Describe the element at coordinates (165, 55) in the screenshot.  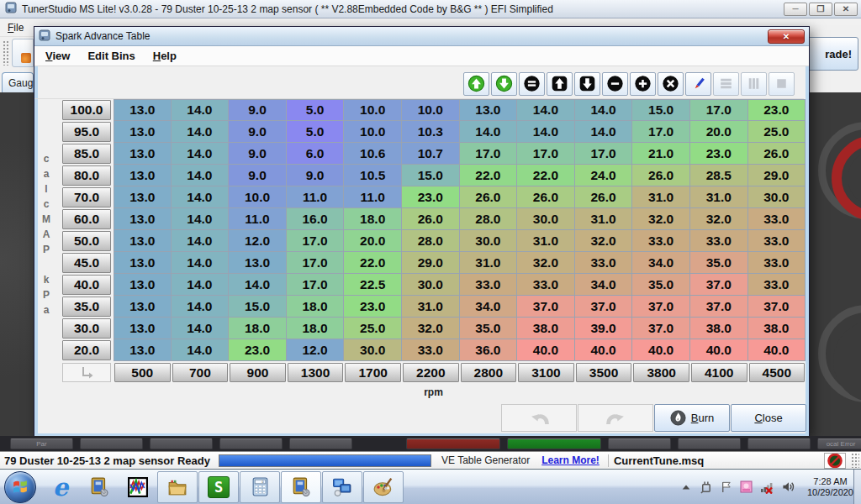
I see `dialog-menu-help: Help` at that location.